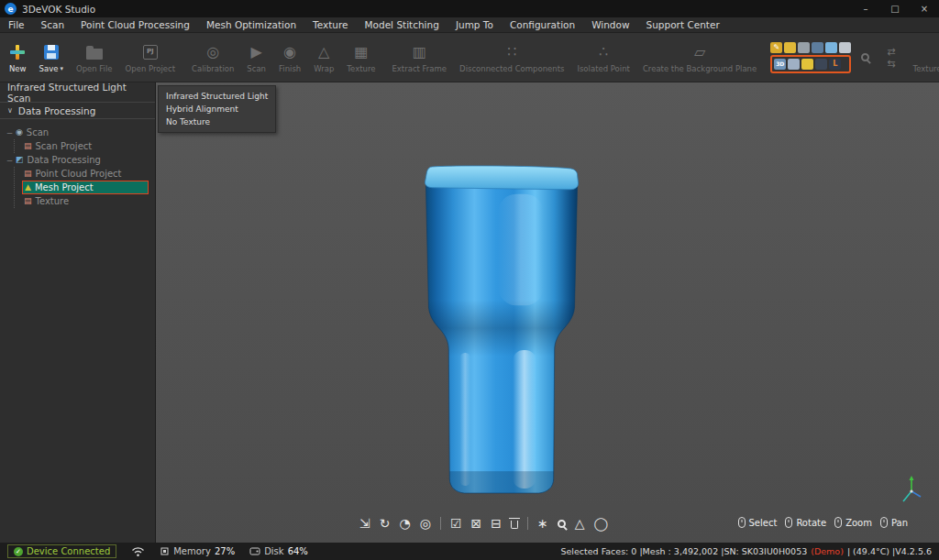 Image resolution: width=939 pixels, height=560 pixels. What do you see at coordinates (580, 523) in the screenshot?
I see `measure-triangle-icon: △` at bounding box center [580, 523].